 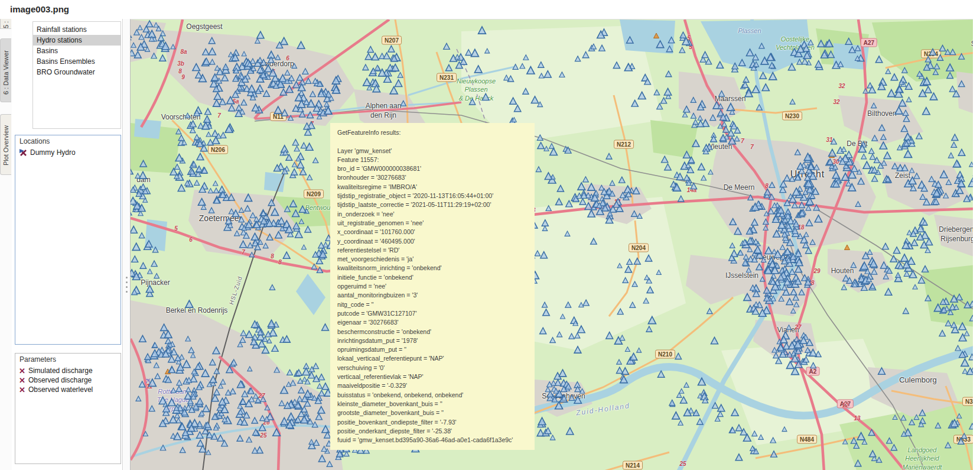 What do you see at coordinates (903, 176) in the screenshot?
I see `city-label-zeist: Zeist` at bounding box center [903, 176].